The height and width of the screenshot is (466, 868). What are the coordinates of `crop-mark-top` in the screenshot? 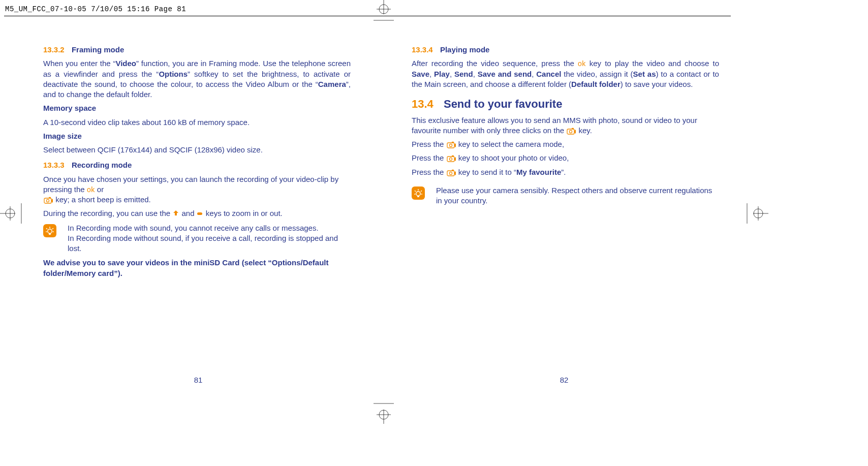 It's located at (384, 11).